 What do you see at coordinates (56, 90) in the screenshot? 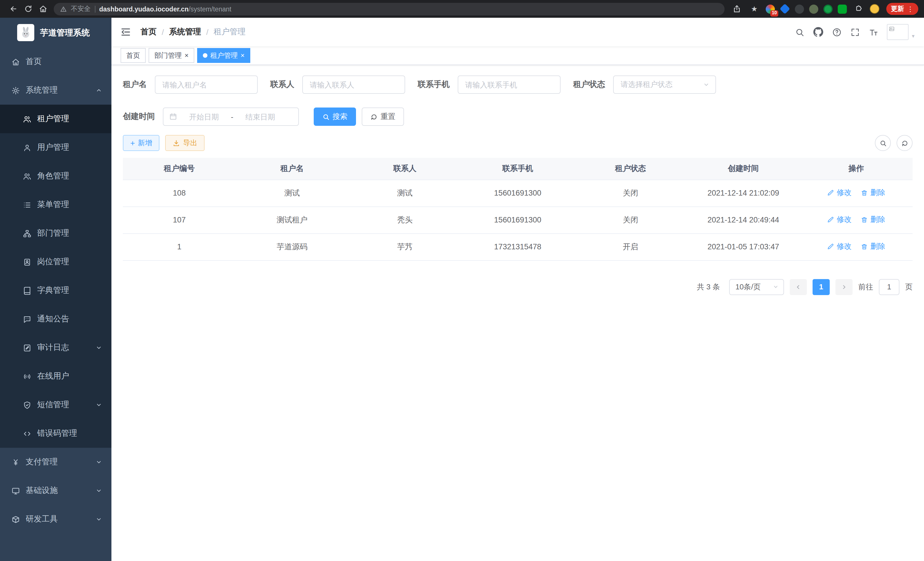
I see `sidebar-item-system-management: 系统管理` at bounding box center [56, 90].